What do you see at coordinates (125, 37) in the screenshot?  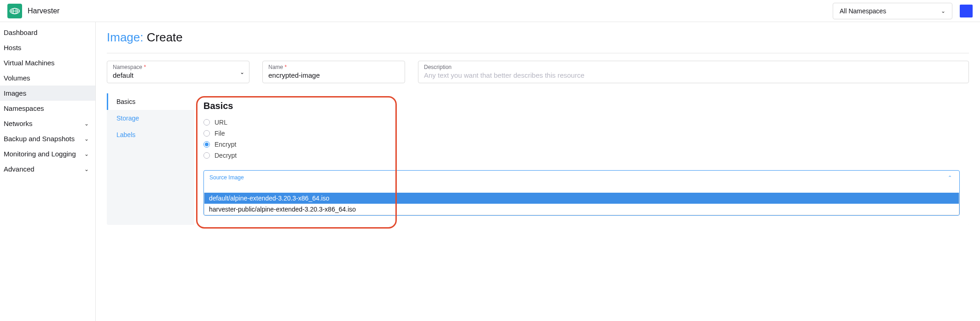 I see `page-title-prefix: Image:` at bounding box center [125, 37].